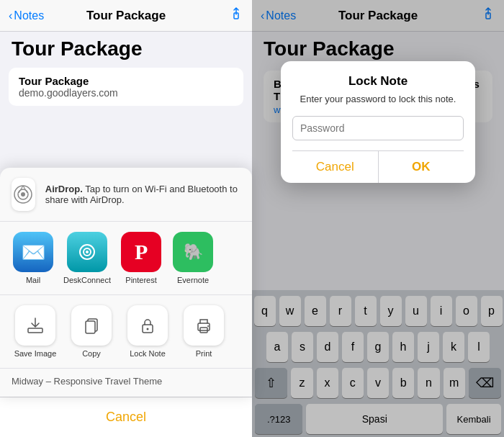 This screenshot has height=437, width=504. I want to click on dialog-cancel-button: Cancel, so click(336, 167).